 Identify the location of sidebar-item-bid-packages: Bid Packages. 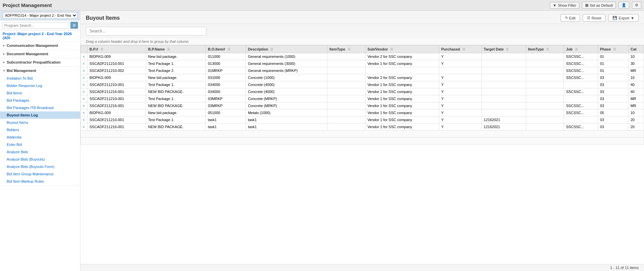
(40, 100).